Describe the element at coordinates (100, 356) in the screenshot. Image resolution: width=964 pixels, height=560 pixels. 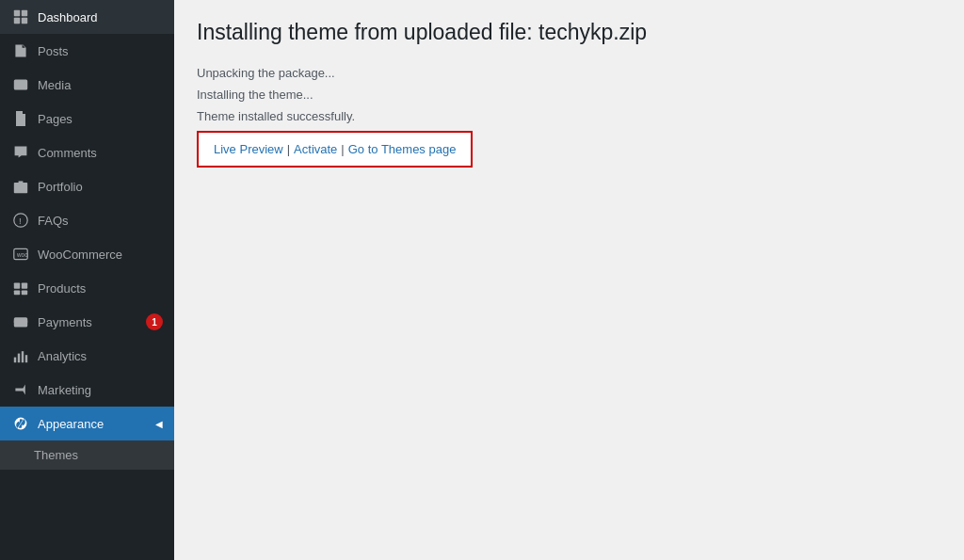
I see `sidebar-item-analytics-label: Analytics` at that location.